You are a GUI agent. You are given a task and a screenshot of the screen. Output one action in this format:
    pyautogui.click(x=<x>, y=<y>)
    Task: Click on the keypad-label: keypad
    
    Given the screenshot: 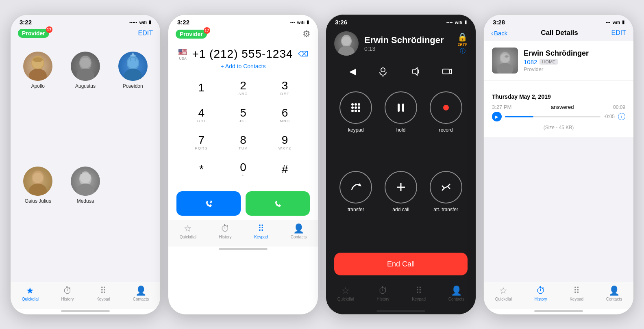 What is the action you would take?
    pyautogui.click(x=356, y=130)
    